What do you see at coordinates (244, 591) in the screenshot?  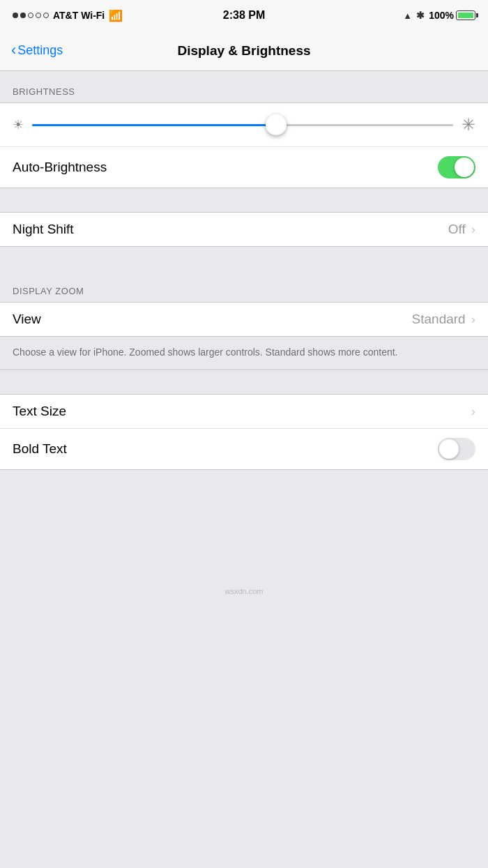 I see `watermark: wsxdn.com` at bounding box center [244, 591].